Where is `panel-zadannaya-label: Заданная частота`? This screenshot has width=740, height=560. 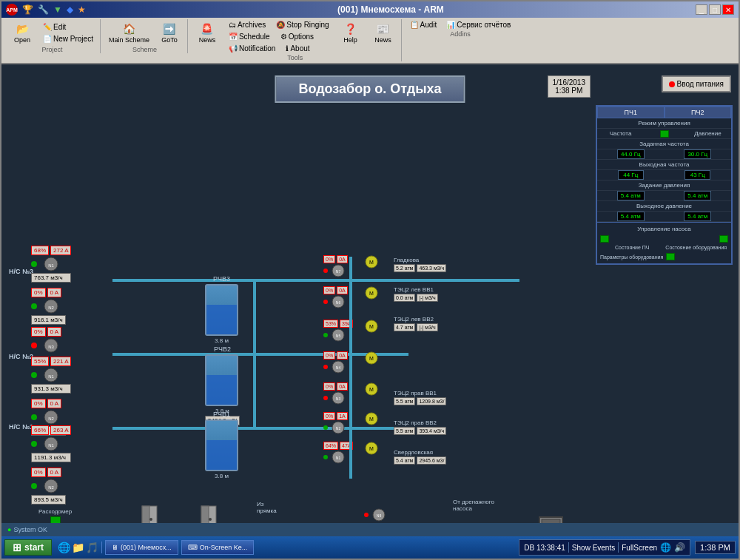
panel-zadannaya-label: Заданная частота is located at coordinates (665, 144).